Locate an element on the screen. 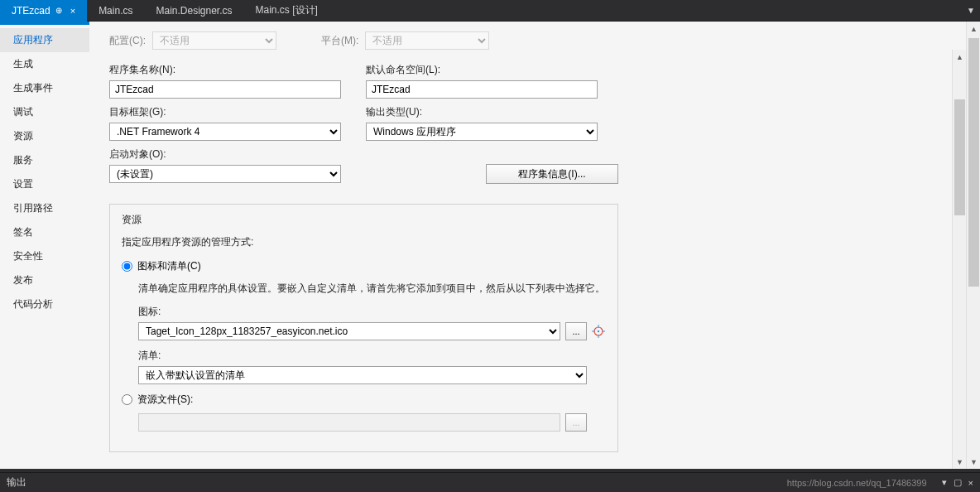  tab-main-designer: Main.Designer.cs is located at coordinates (194, 11).